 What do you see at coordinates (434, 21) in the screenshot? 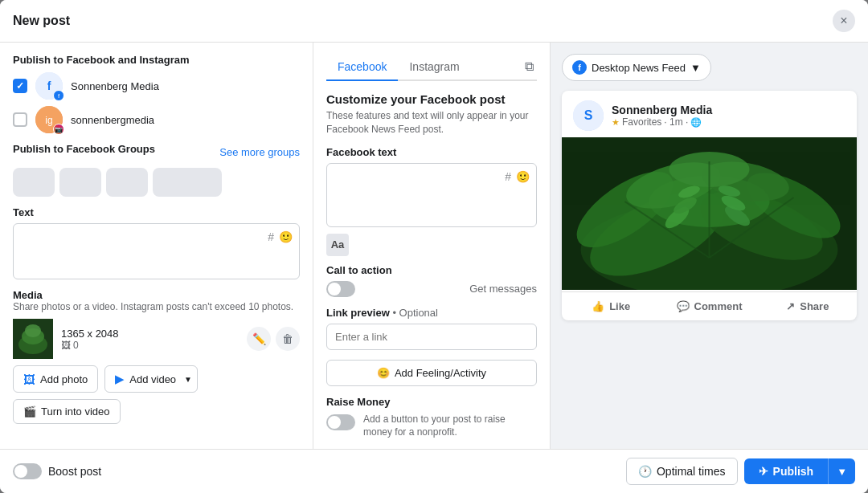
I see `modal-header: New post ×` at bounding box center [434, 21].